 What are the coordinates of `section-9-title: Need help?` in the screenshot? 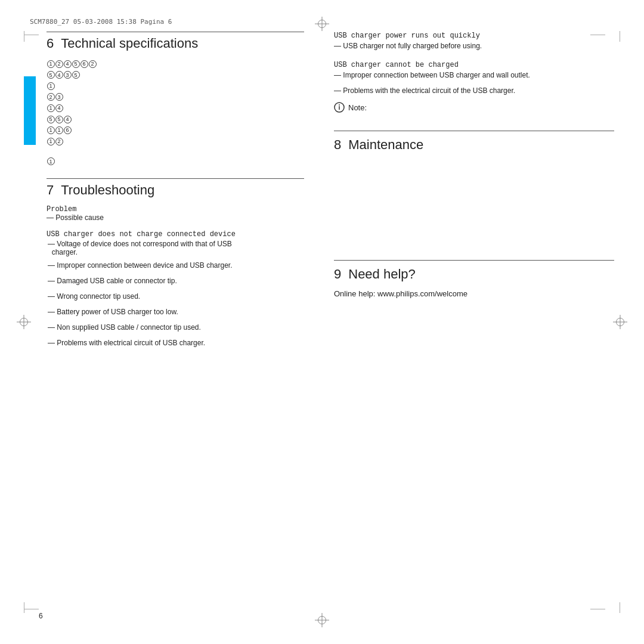 It's located at (382, 274).